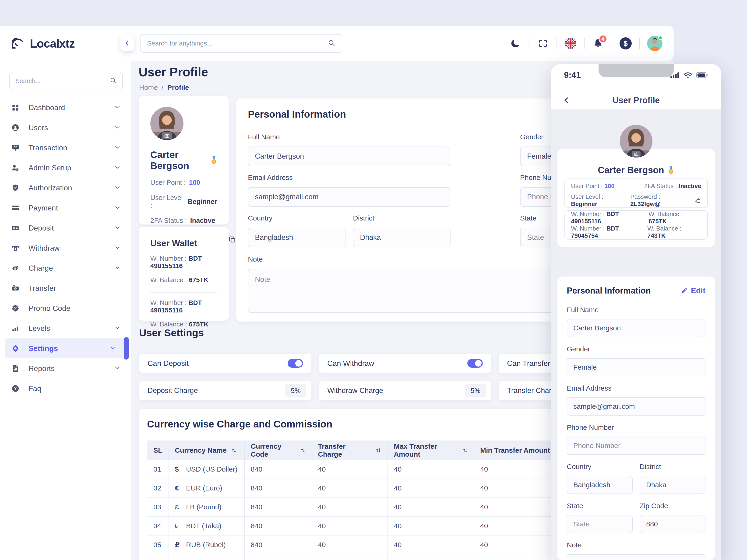 The width and height of the screenshot is (747, 560). Describe the element at coordinates (66, 148) in the screenshot. I see `sidebar-item-transaction: Transaction` at that location.